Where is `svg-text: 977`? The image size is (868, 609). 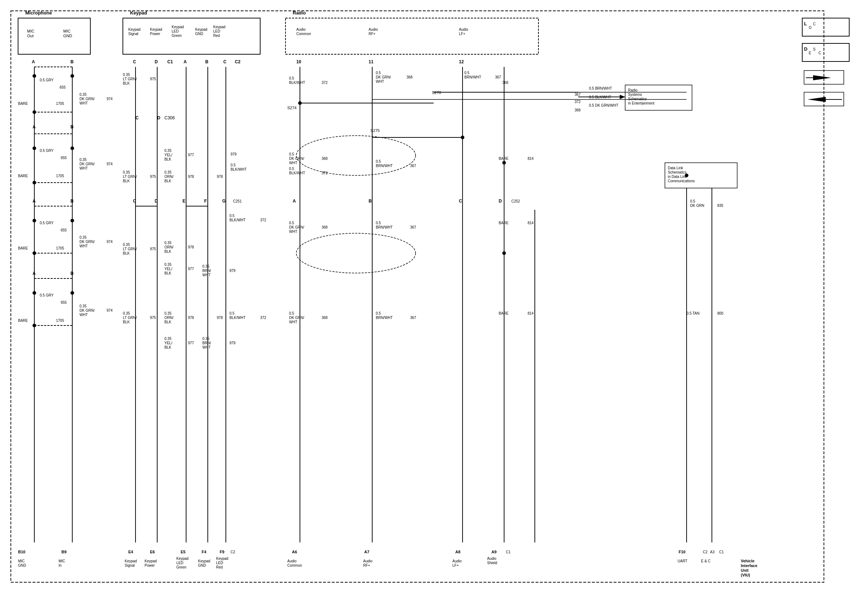 svg-text: 977 is located at coordinates (191, 269).